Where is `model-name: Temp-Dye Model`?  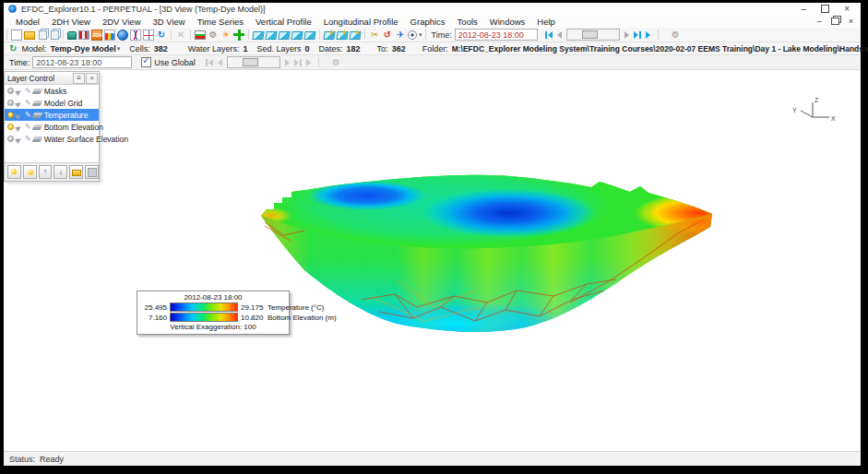
model-name: Temp-Dye Model is located at coordinates (83, 49).